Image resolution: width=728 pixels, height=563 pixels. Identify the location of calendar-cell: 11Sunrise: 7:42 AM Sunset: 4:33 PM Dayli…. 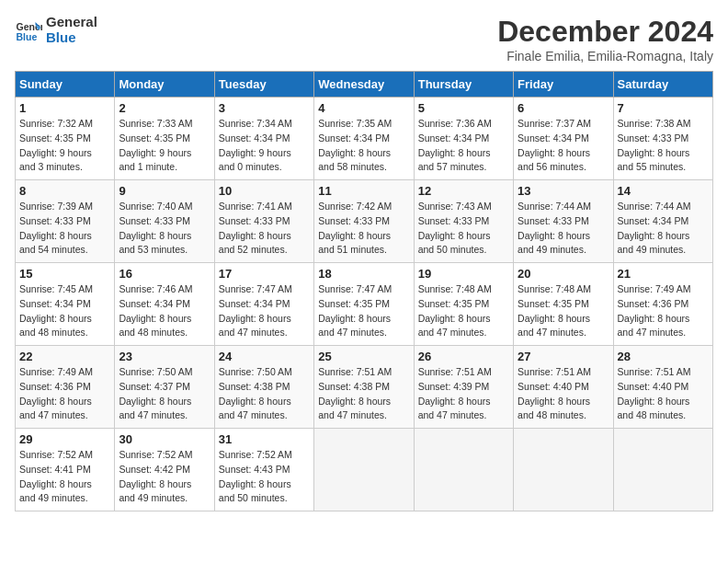
(364, 222).